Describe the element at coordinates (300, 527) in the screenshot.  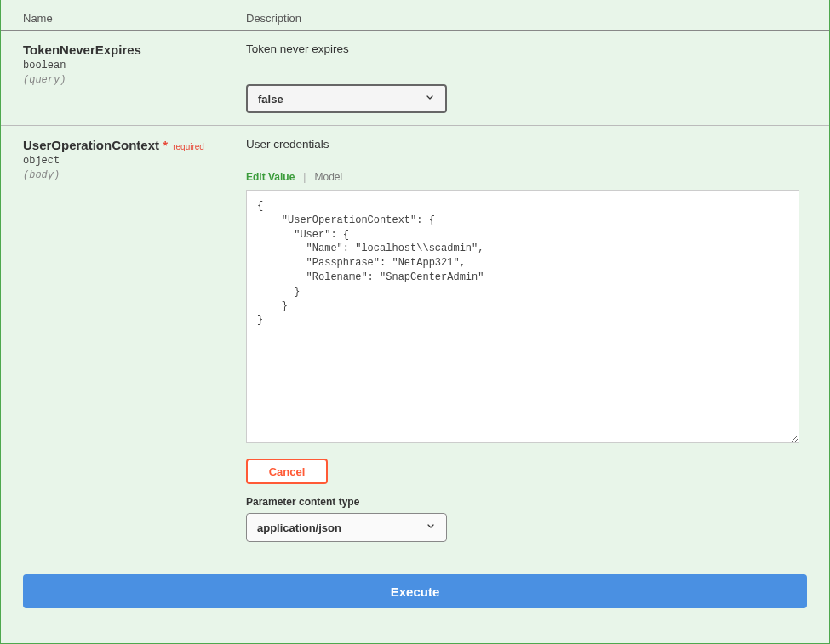
I see `content-type-value: application/json` at that location.